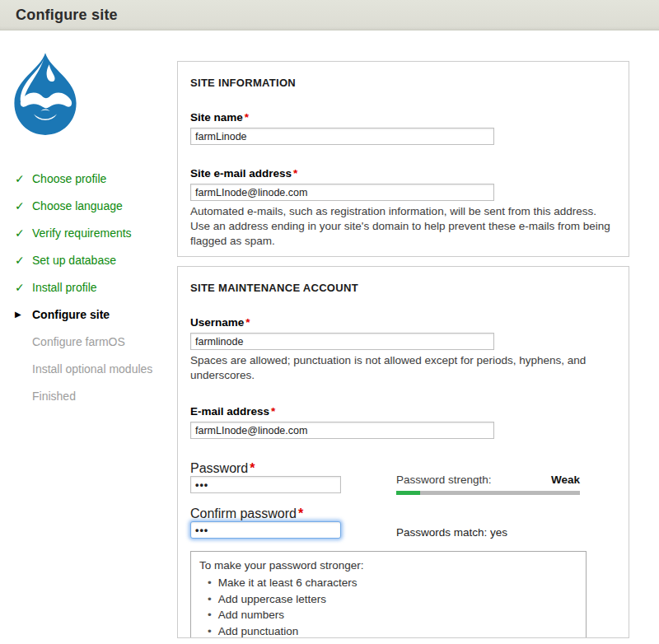 Image resolution: width=659 pixels, height=644 pixels. What do you see at coordinates (54, 396) in the screenshot?
I see `sidebar-step-label: Finished` at bounding box center [54, 396].